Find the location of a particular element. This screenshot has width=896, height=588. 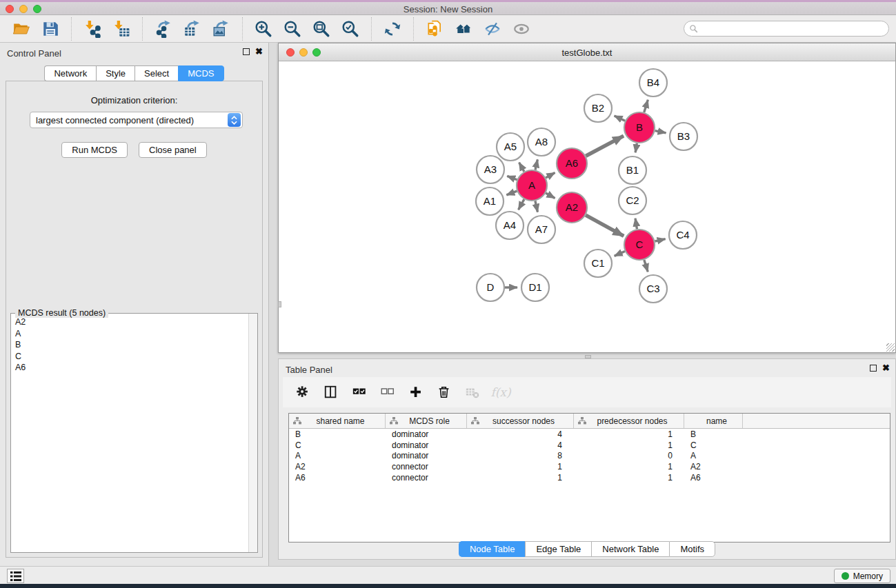

graph-node-D: D is located at coordinates (490, 287).